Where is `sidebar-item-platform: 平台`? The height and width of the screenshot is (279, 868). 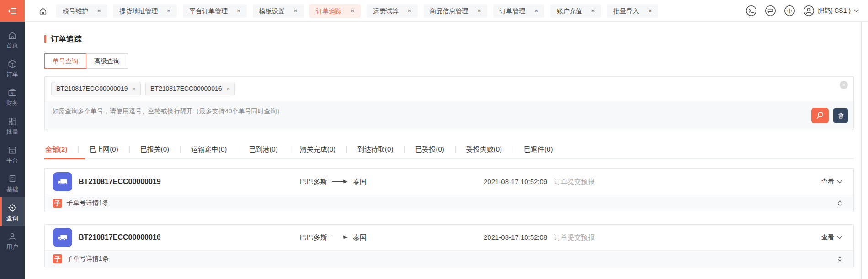
sidebar-item-platform: 平台 is located at coordinates (12, 154).